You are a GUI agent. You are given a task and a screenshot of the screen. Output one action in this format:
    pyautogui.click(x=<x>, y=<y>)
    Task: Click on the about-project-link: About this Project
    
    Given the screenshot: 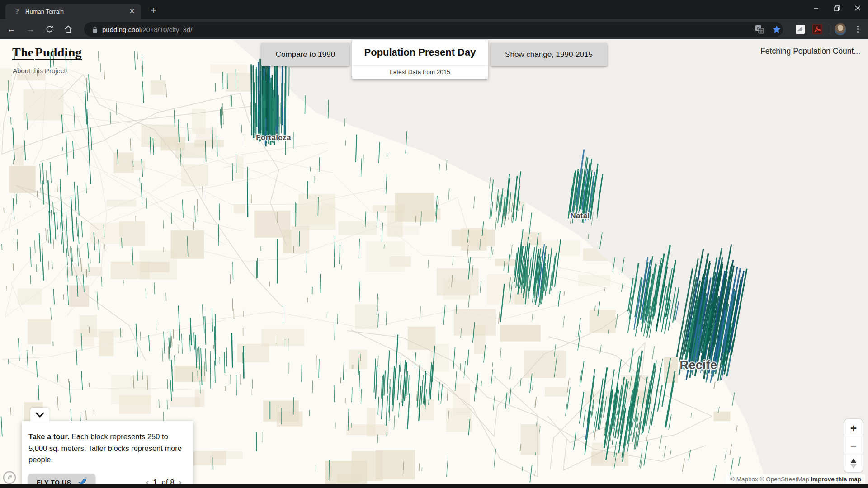 What is the action you would take?
    pyautogui.click(x=39, y=70)
    